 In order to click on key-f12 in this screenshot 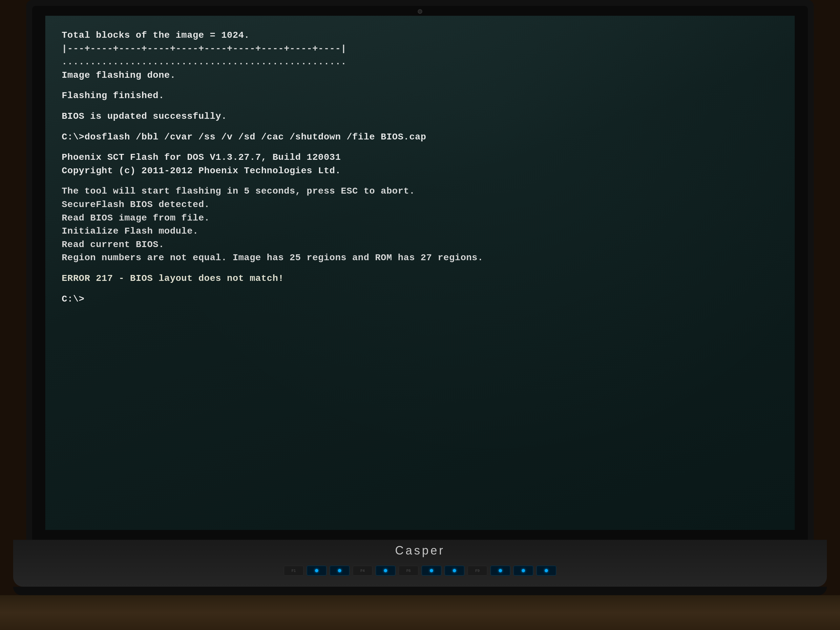, I will do `click(546, 571)`.